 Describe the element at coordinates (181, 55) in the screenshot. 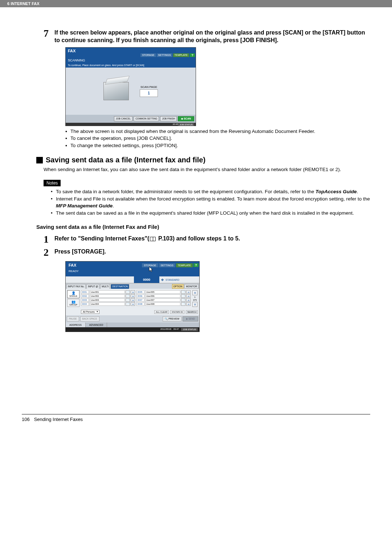

I see `scr1-template-tab: TEMPLATE` at that location.